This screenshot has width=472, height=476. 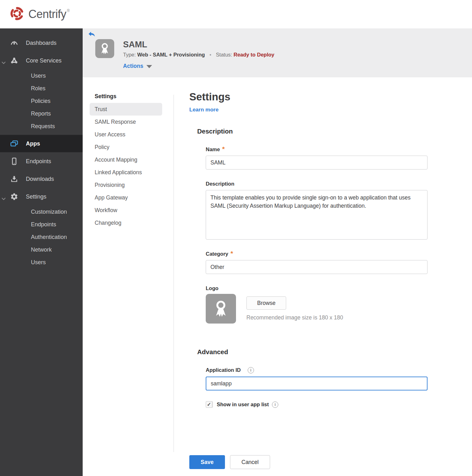 What do you see at coordinates (207, 462) in the screenshot?
I see `save-button: Save` at bounding box center [207, 462].